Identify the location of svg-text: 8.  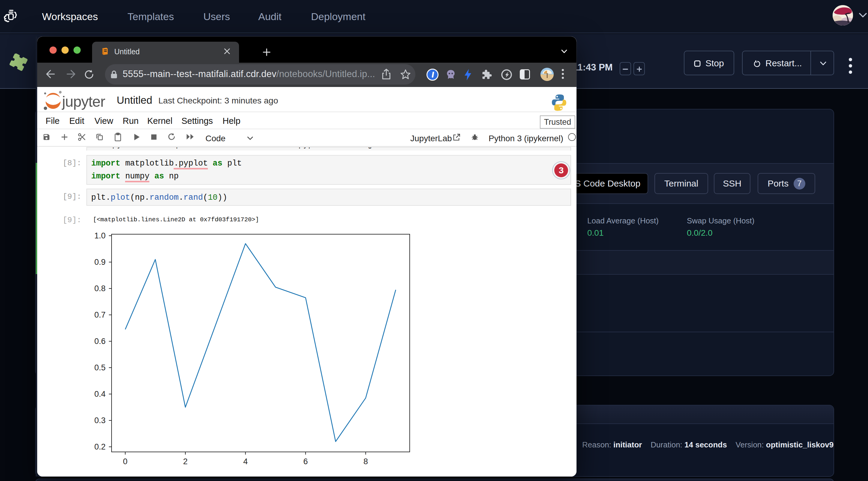
(366, 461).